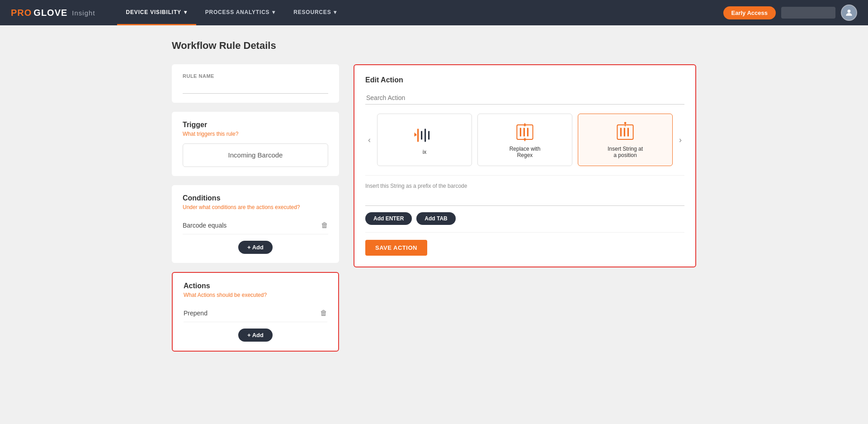  I want to click on condition-row: Barcode equals 🗑, so click(255, 225).